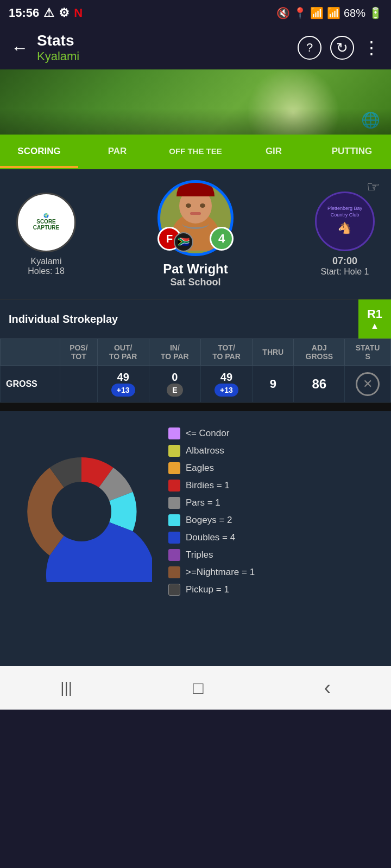  What do you see at coordinates (327, 688) in the screenshot?
I see `nav-return-button: ‹` at bounding box center [327, 688].